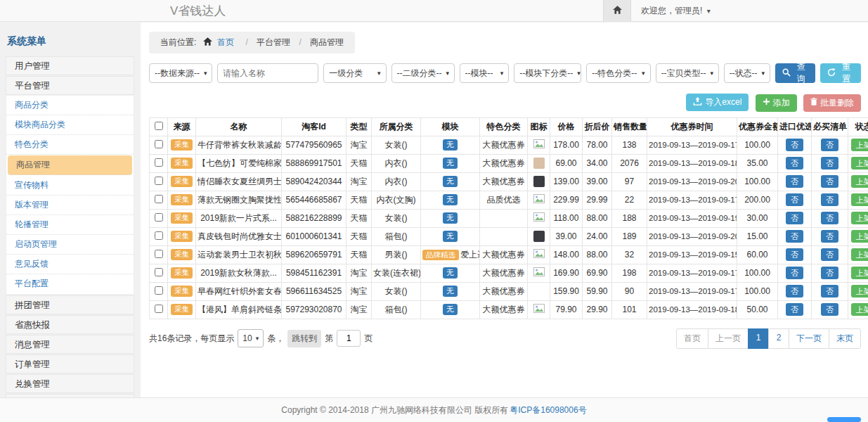  What do you see at coordinates (226, 42) in the screenshot?
I see `breadcrumb-home-link: 首页` at bounding box center [226, 42].